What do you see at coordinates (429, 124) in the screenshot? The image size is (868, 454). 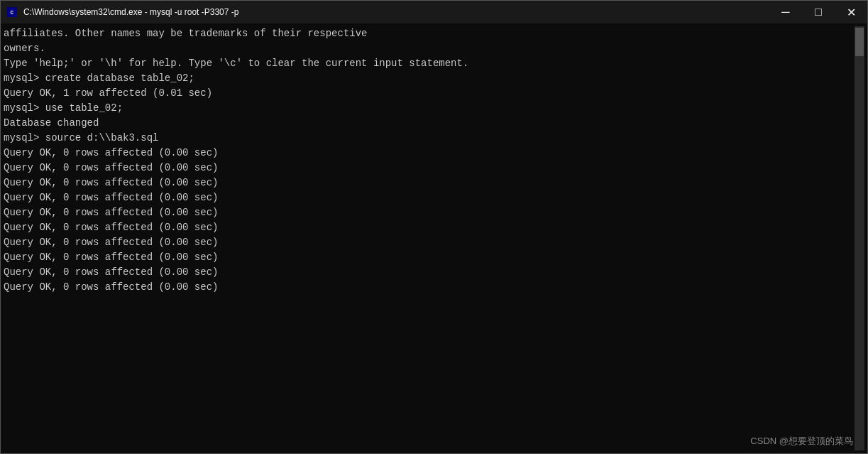 I see `terminal-line: Database changed` at bounding box center [429, 124].